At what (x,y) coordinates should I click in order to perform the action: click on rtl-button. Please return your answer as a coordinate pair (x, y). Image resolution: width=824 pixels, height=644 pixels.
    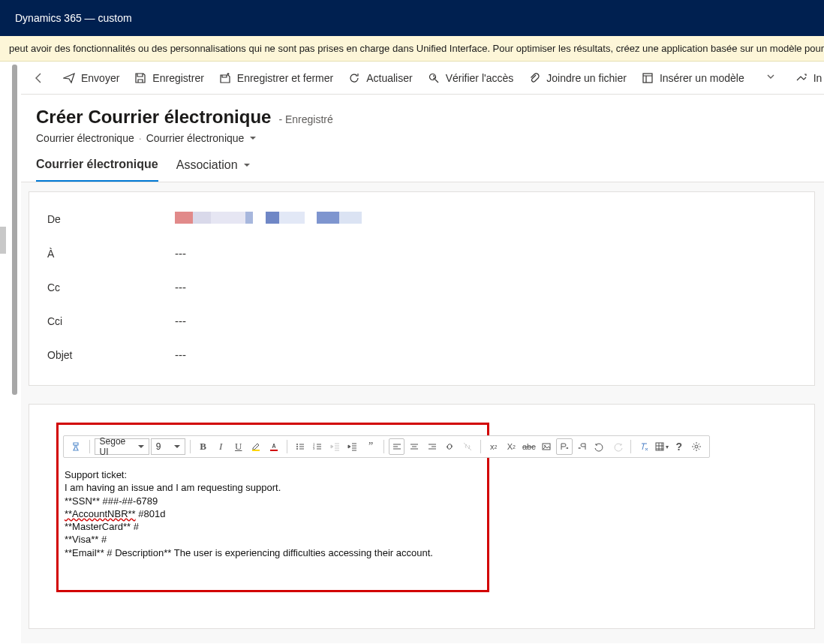
    Looking at the image, I should click on (582, 447).